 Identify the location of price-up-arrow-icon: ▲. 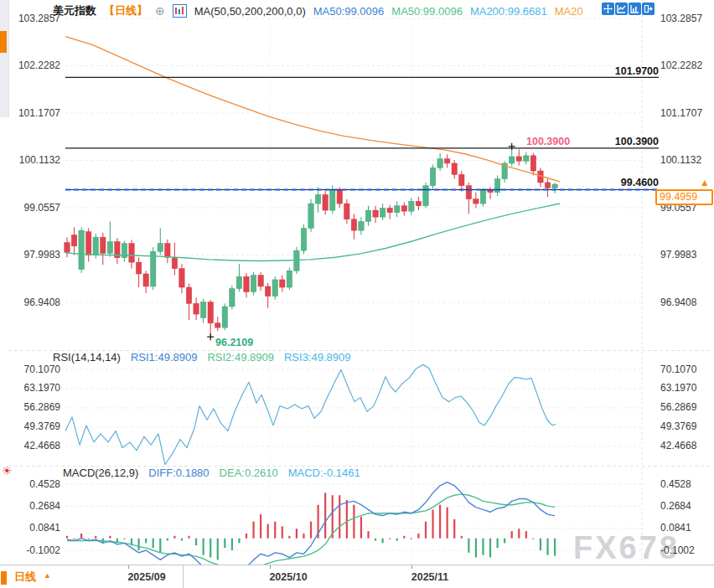
(705, 183).